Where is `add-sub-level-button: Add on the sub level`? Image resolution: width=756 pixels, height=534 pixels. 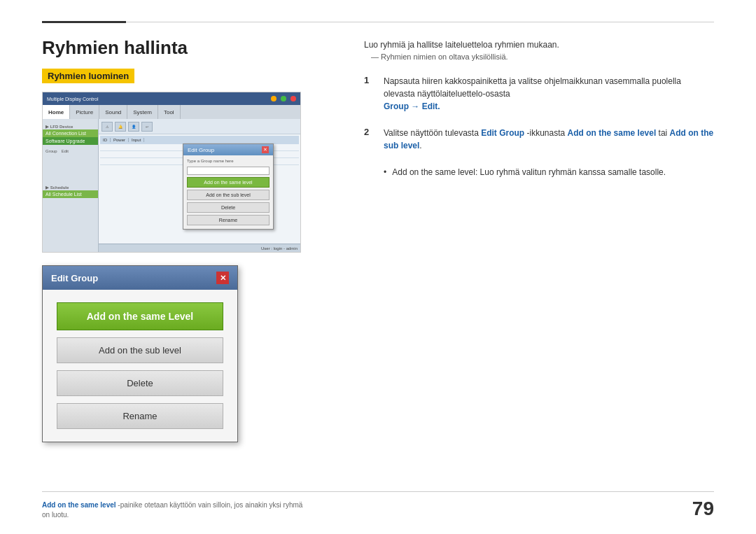
add-sub-level-button: Add on the sub level is located at coordinates (140, 350).